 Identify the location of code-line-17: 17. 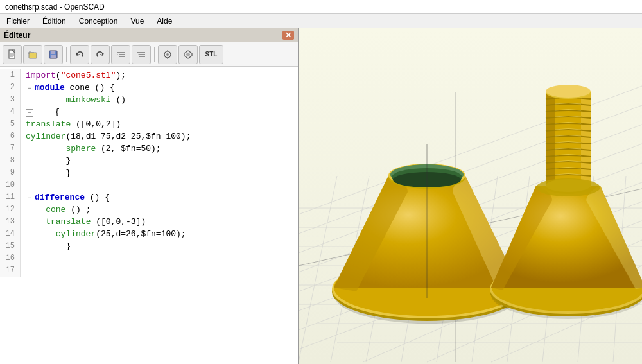
(149, 271).